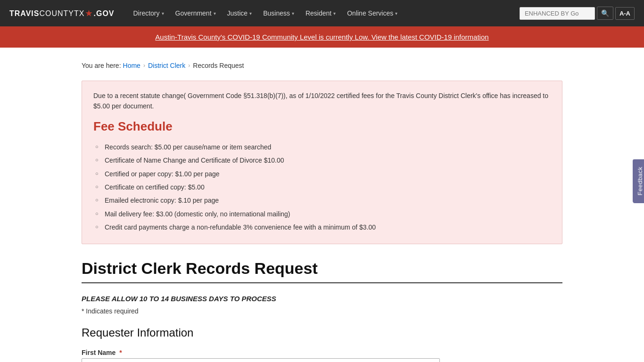 This screenshot has width=644, height=362. I want to click on accessibility-button: A-A, so click(625, 13).